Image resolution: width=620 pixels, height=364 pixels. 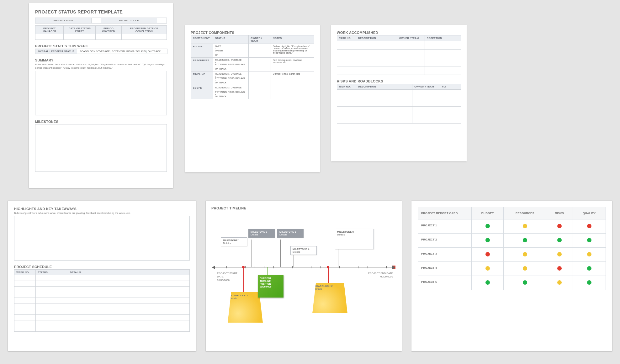 I want to click on report-card-table: PROJECT REPORT CARD BUDGET RESOURCES RIS…, so click(x=512, y=248).